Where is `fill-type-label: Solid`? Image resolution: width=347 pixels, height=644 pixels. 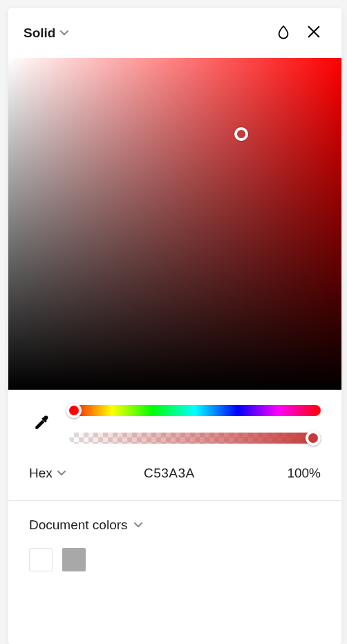 fill-type-label: Solid is located at coordinates (39, 33).